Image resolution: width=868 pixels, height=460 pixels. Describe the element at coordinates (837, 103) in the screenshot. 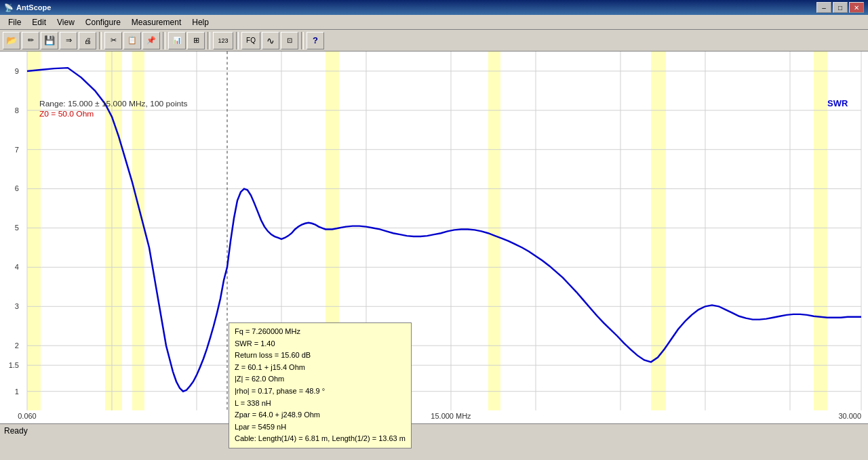

I see `svg-text: SWR` at that location.